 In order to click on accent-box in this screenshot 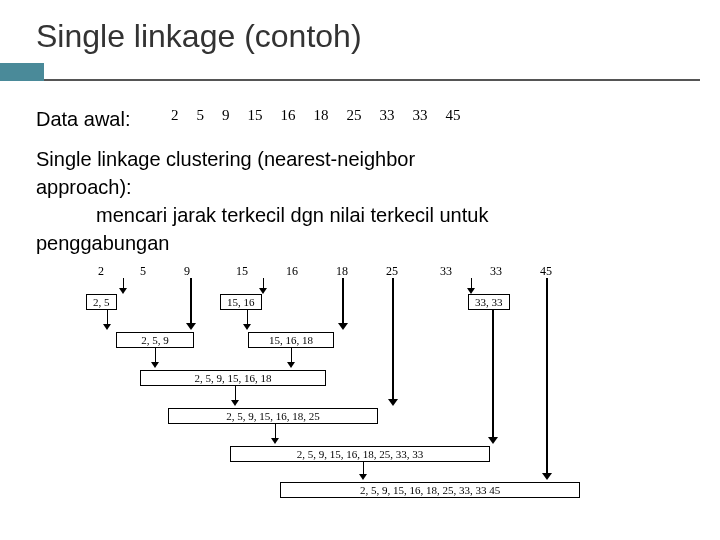, I will do `click(22, 72)`.